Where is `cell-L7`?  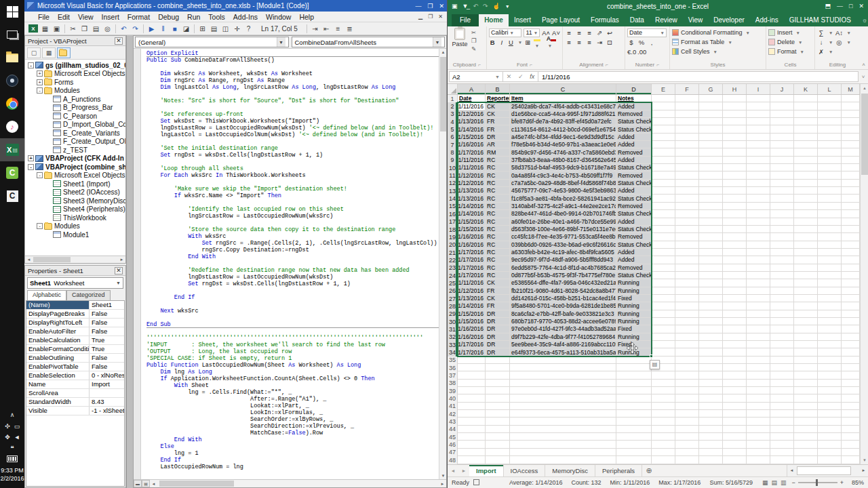 cell-L7 is located at coordinates (830, 145).